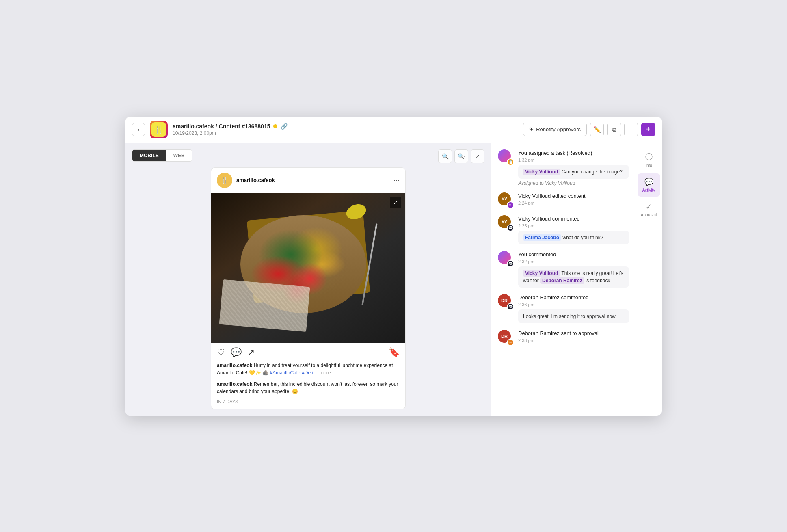 This screenshot has height=532, width=787. Describe the element at coordinates (573, 219) in the screenshot. I see `activity-title-vicky-comment: Vicky Vullioud commented` at that location.